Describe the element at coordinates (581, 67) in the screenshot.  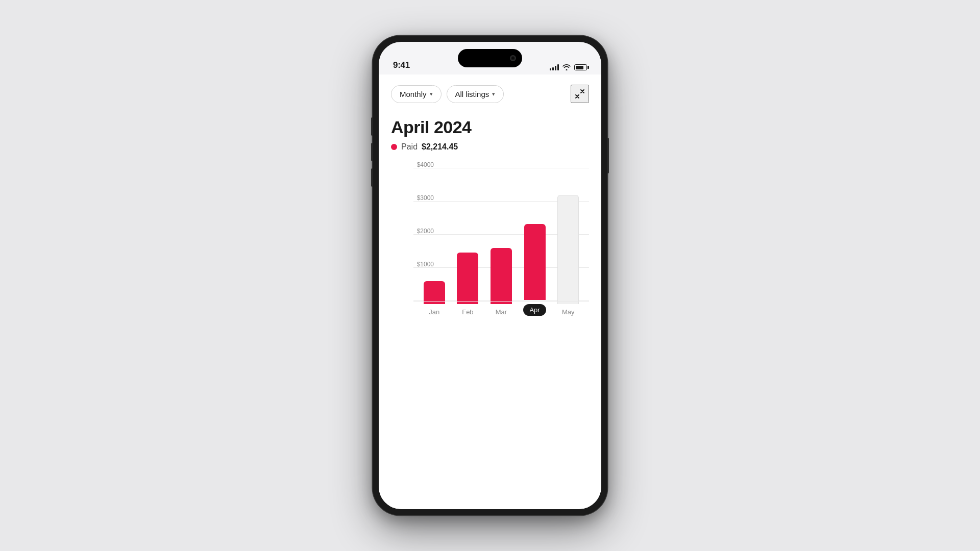
I see `battery-icon` at that location.